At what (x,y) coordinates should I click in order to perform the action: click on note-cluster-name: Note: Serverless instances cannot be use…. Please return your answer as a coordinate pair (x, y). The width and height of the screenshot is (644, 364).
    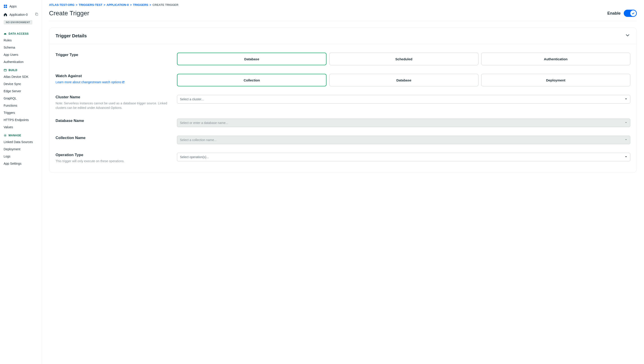
    Looking at the image, I should click on (113, 106).